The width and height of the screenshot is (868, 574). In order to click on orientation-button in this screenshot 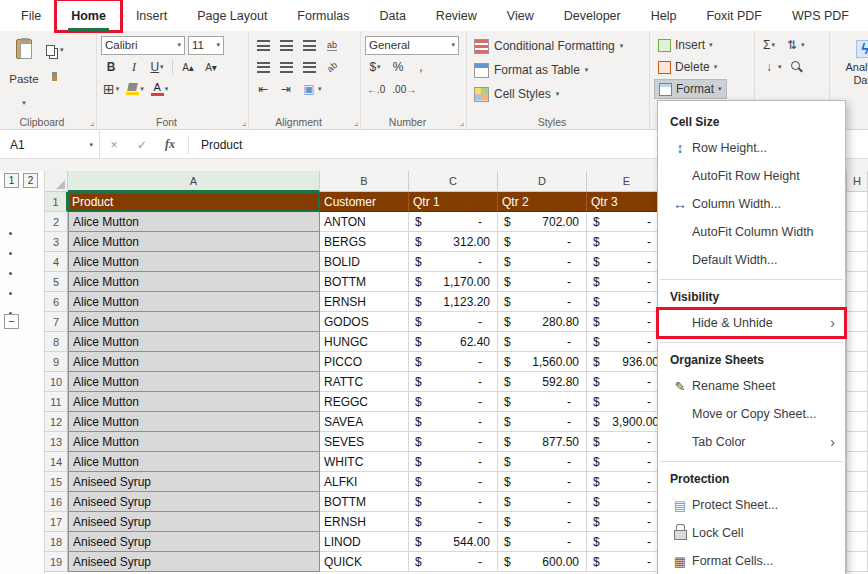, I will do `click(332, 67)`.